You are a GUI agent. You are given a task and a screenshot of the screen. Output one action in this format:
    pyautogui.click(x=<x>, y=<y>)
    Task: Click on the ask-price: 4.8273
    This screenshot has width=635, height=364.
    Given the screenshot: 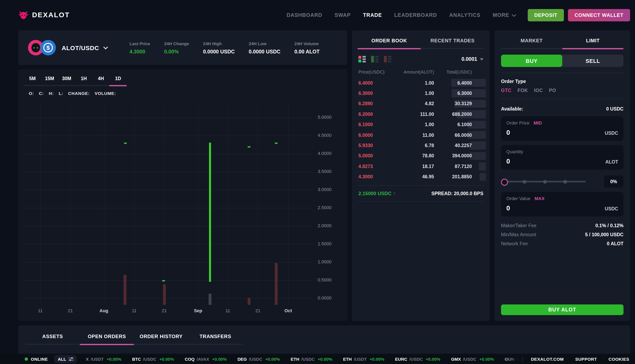 What is the action you would take?
    pyautogui.click(x=377, y=166)
    